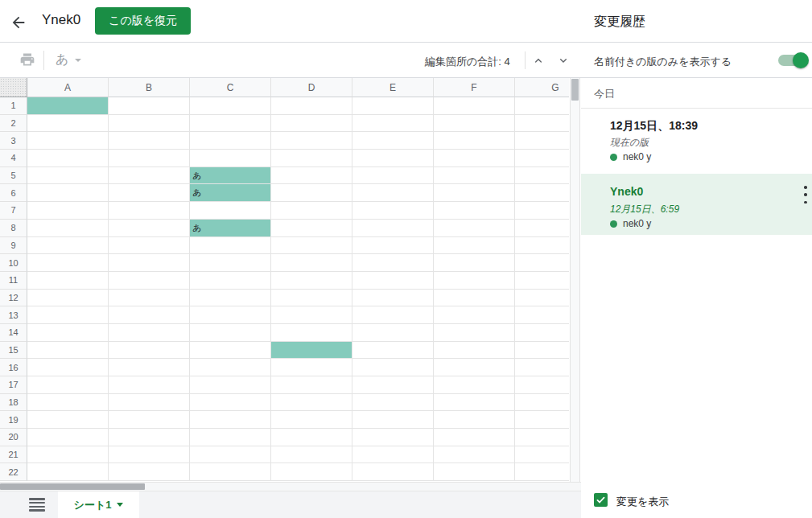 This screenshot has width=812, height=518. I want to click on cell-B9, so click(150, 246).